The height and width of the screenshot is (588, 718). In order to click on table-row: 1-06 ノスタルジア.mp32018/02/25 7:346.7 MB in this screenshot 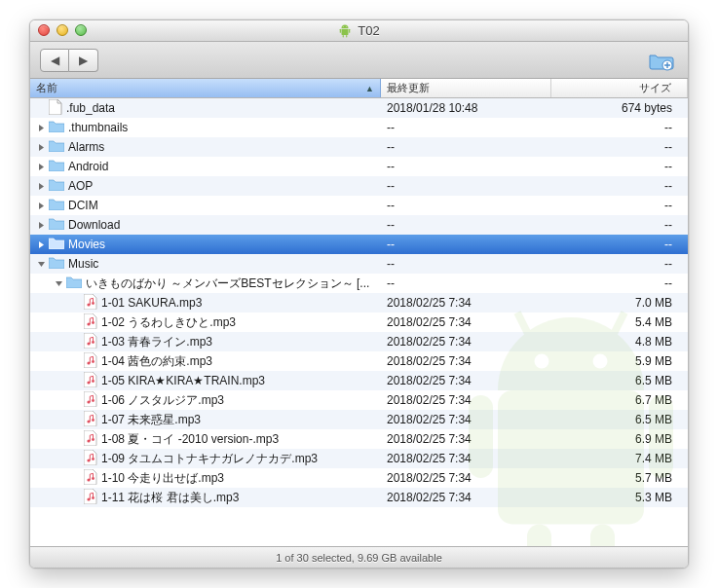, I will do `click(359, 400)`.